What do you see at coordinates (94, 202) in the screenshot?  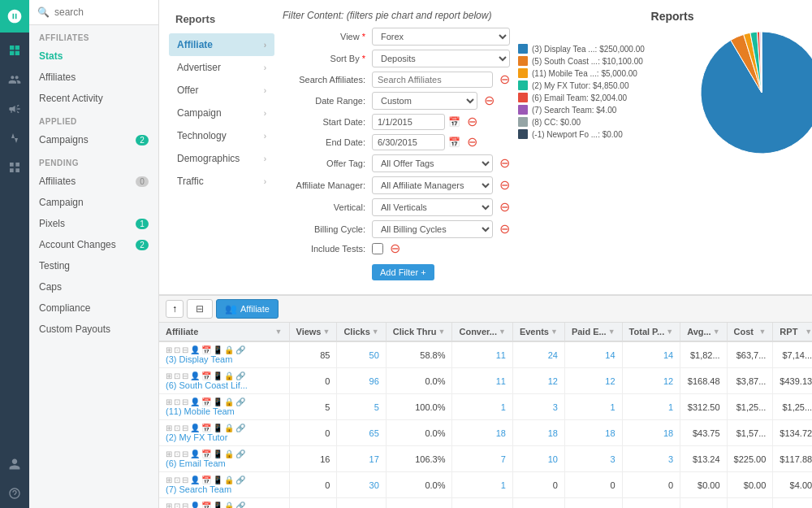 I see `sidebar-item-campaign-pending: Campaign` at bounding box center [94, 202].